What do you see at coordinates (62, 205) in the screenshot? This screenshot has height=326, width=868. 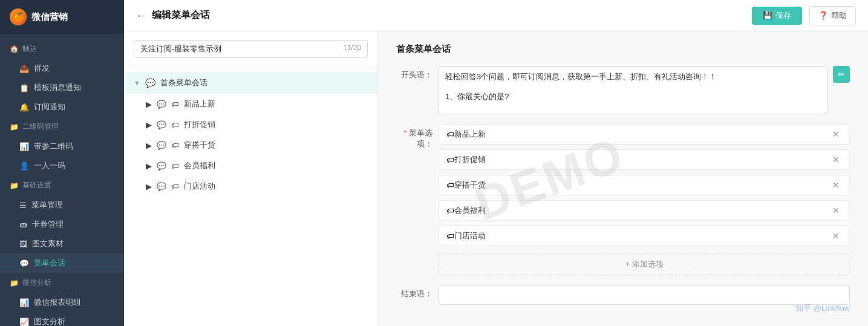 I see `sidebar-item-menu-mgmt: ☰ 菜单管理` at bounding box center [62, 205].